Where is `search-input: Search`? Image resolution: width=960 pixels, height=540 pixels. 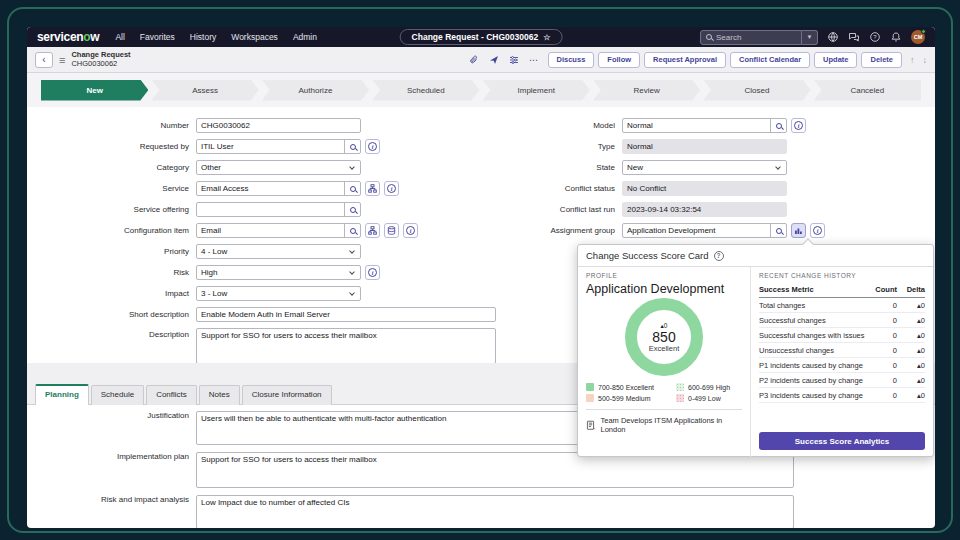
search-input: Search is located at coordinates (751, 38).